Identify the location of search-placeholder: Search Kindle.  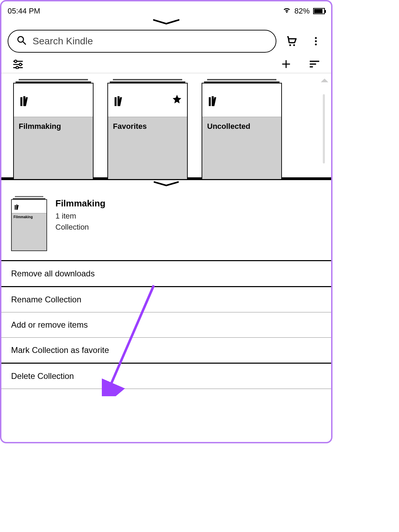
(63, 41).